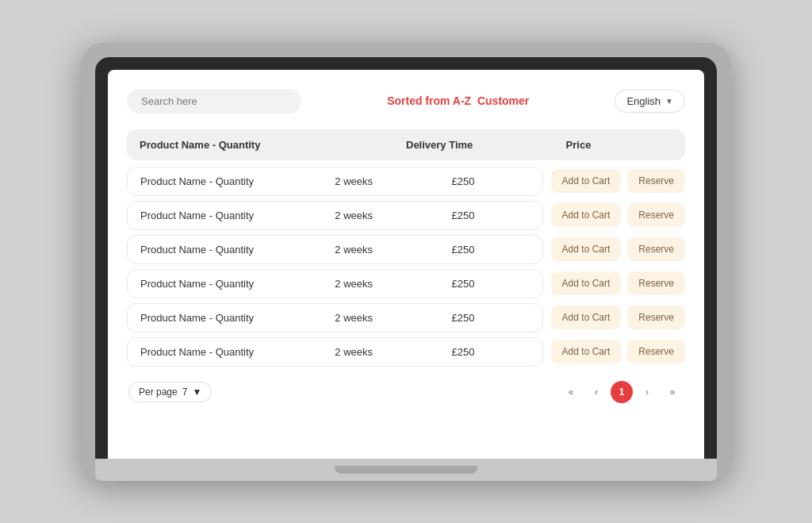 This screenshot has width=812, height=523. I want to click on col-header-price: Price, so click(619, 144).